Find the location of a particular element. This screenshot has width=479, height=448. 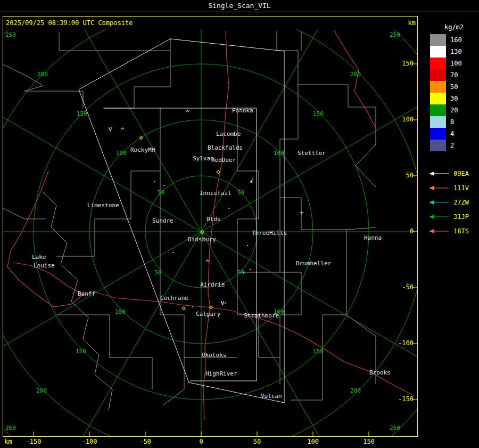

svg-text: Lake is located at coordinates (39, 257).